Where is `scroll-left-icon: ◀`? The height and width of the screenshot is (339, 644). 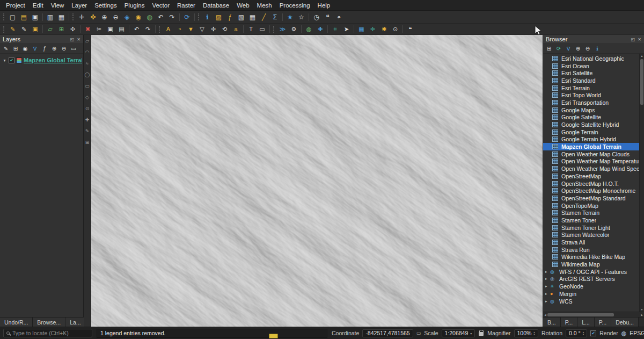 scroll-left-icon: ◀ is located at coordinates (545, 315).